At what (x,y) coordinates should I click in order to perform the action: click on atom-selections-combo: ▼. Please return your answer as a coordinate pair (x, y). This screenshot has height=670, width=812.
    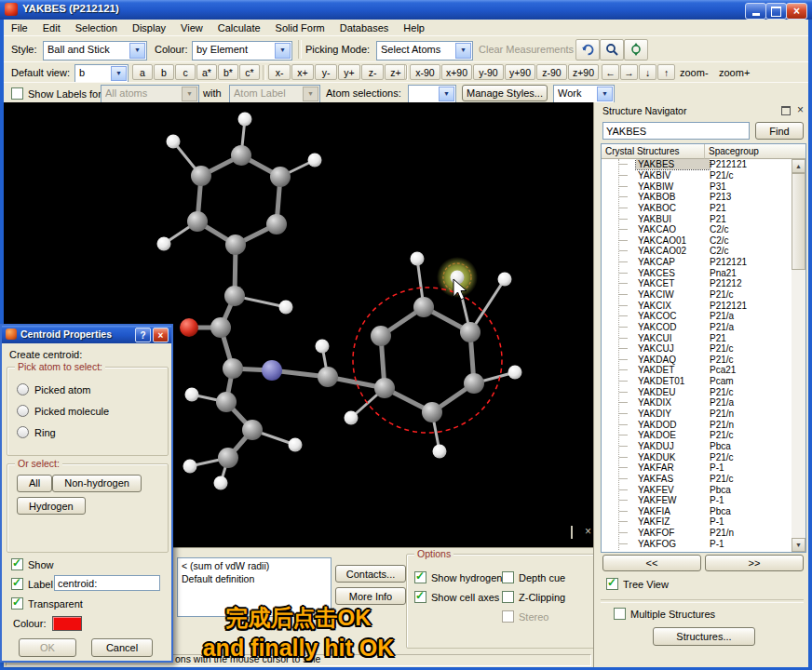
    Looking at the image, I should click on (432, 94).